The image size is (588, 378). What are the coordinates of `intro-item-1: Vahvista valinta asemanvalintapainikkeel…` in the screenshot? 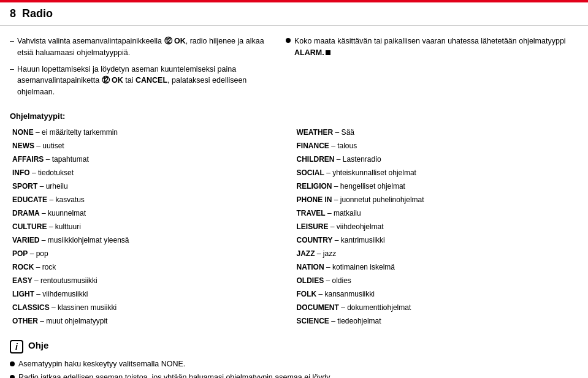 It's located at (139, 47).